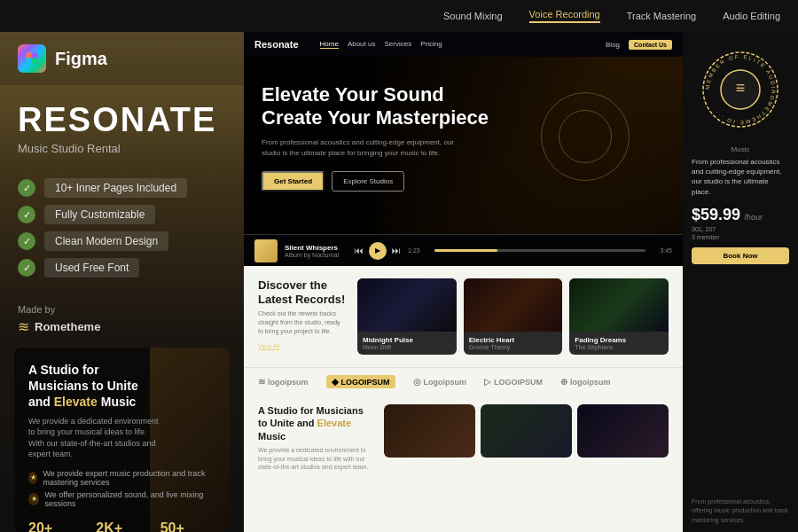 Image resolution: width=798 pixels, height=532 pixels. Describe the element at coordinates (262, 381) in the screenshot. I see `logo-icon-1: ≋` at that location.